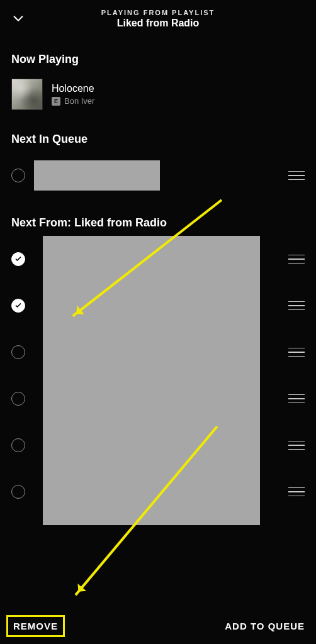 This screenshot has height=644, width=316. What do you see at coordinates (79, 101) in the screenshot?
I see `artist-name: Bon Iver` at bounding box center [79, 101].